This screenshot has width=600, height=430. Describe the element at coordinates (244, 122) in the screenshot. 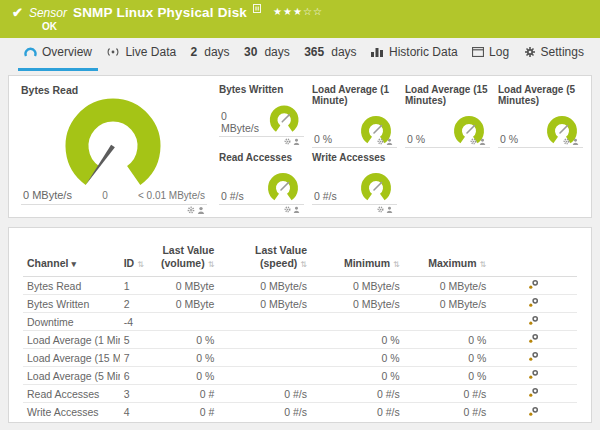

I see `gauge-current-value: 0 MByte/s` at that location.